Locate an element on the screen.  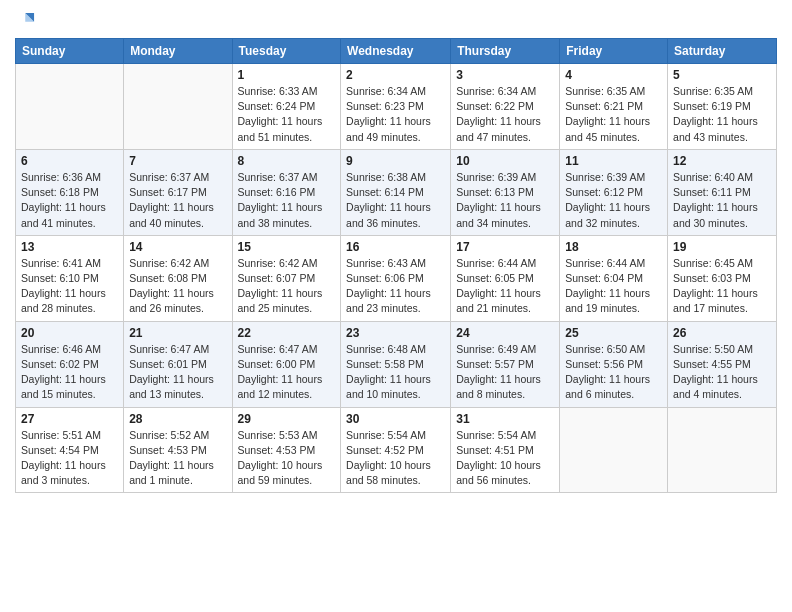
calendar-cell: 8Sunrise: 6:37 AMSunset: 6:16 PMDaylight… is located at coordinates (286, 192).